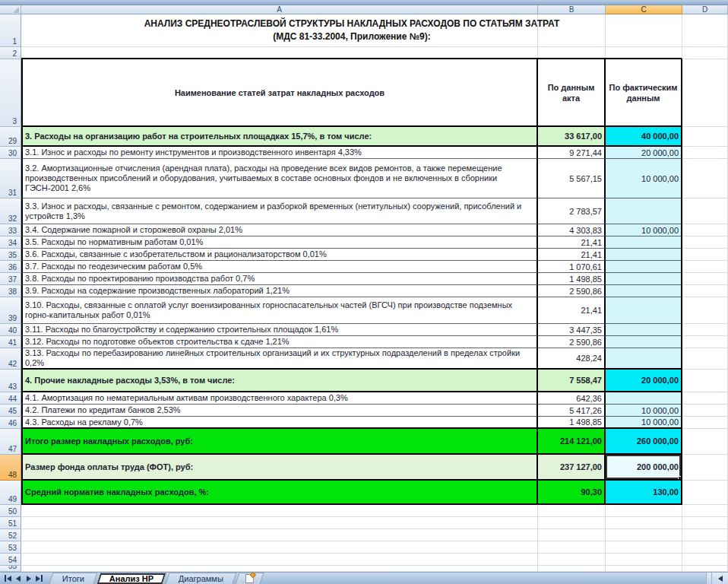  Describe the element at coordinates (11, 211) in the screenshot. I see `row-header-32: 32` at that location.